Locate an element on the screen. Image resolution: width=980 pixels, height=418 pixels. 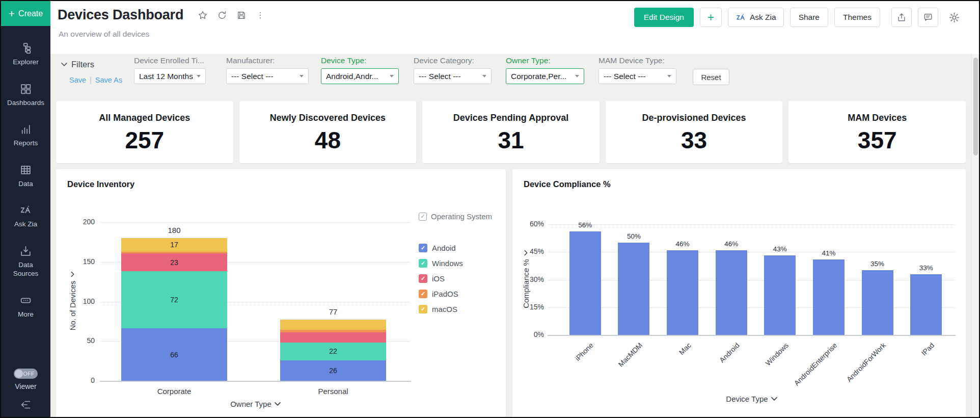
bar-segment-ios is located at coordinates (333, 337).